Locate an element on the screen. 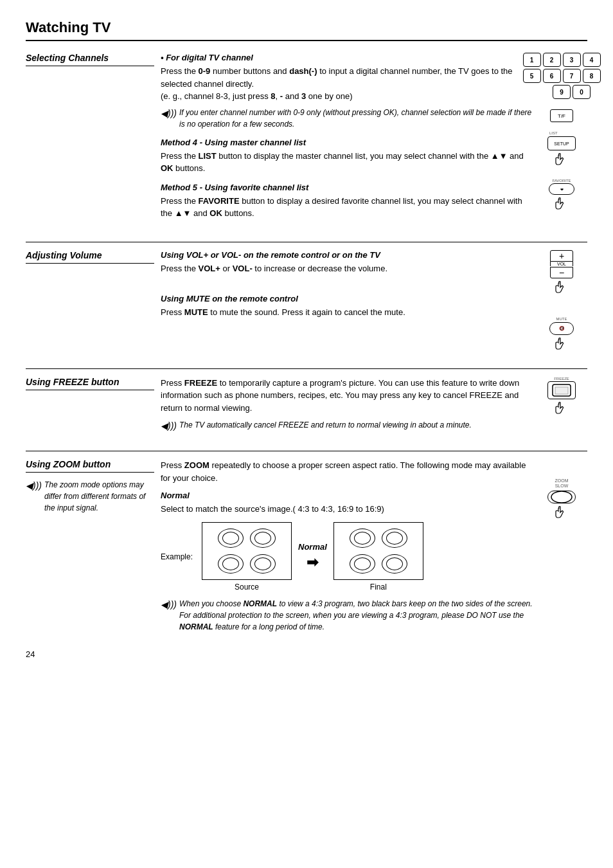 Image resolution: width=613 pixels, height=868 pixels. num-4: 4 is located at coordinates (592, 60).